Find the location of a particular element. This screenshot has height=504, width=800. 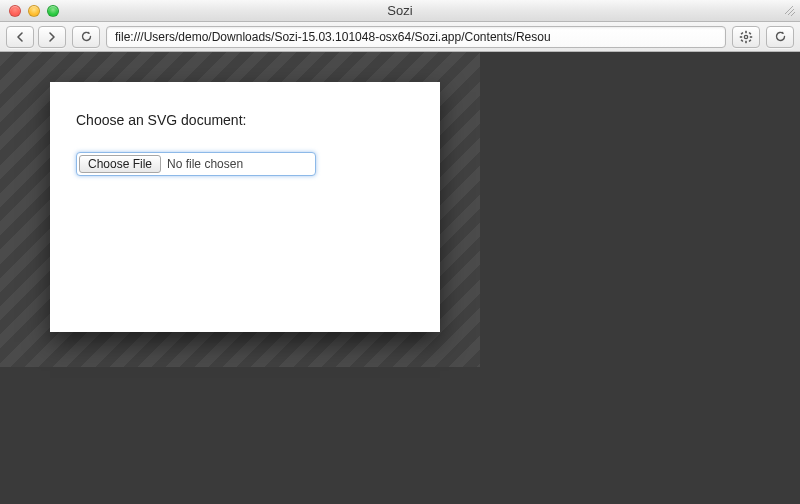

prompt-label: Choose an SVG document: is located at coordinates (245, 120).